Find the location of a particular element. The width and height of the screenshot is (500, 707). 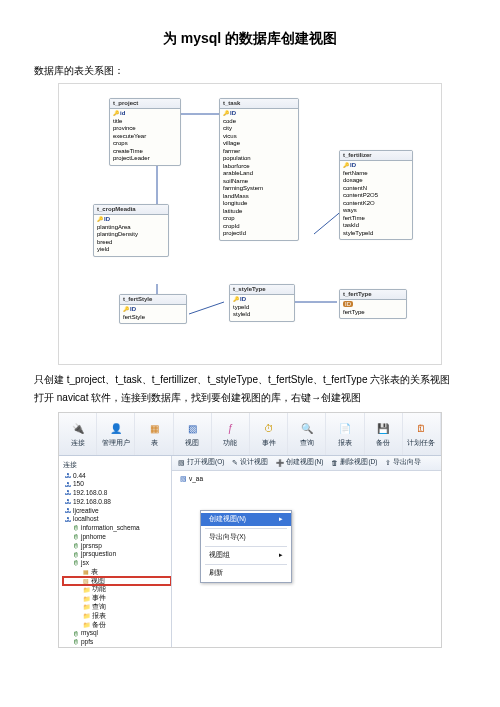

subtool-delete-view: 🗑删除视图(D) is located at coordinates (354, 462).